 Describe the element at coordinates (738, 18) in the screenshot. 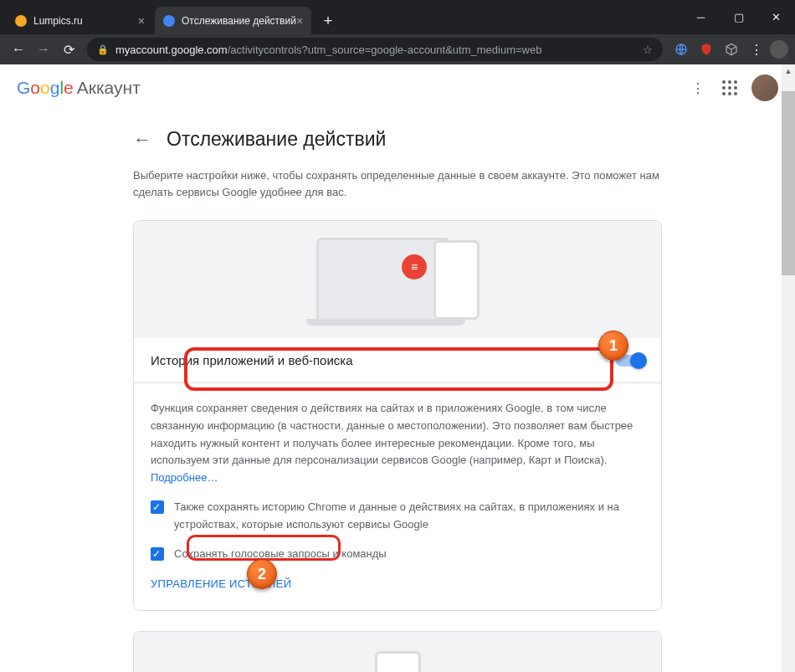

I see `maximize-button: ▢` at that location.